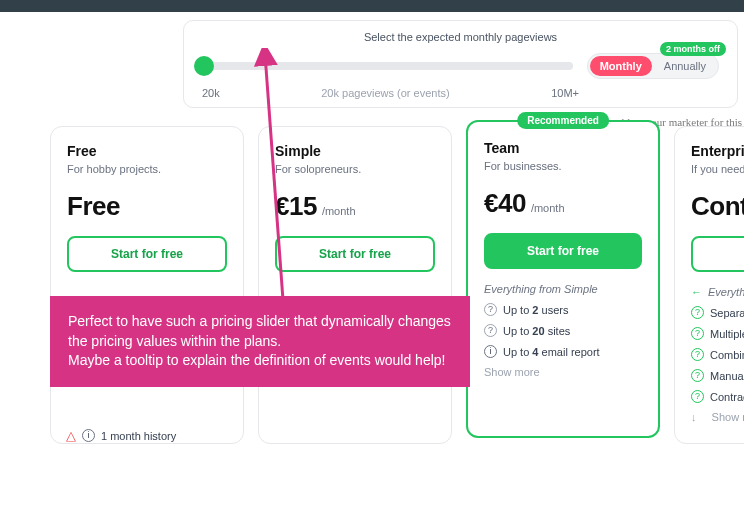  Describe the element at coordinates (147, 436) in the screenshot. I see `free-plan-history: △ i 1 month history` at that location.